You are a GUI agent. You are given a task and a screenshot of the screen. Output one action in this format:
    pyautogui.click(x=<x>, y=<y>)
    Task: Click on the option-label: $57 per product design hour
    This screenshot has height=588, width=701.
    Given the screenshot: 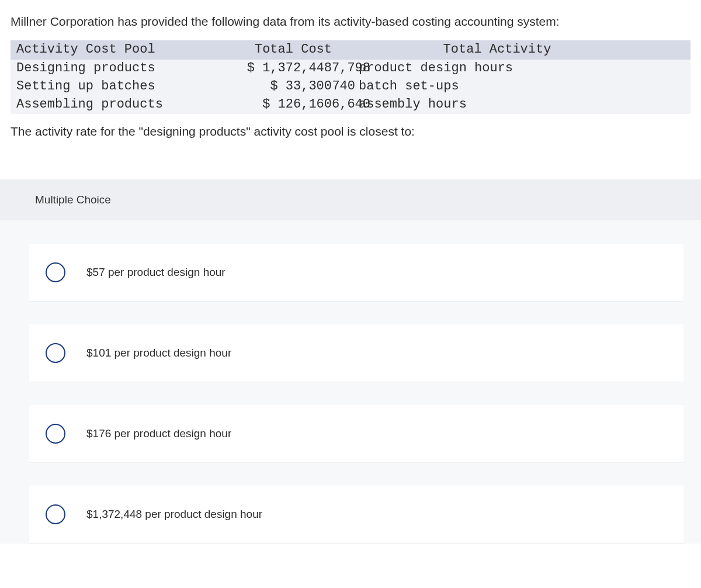 What is the action you would take?
    pyautogui.click(x=156, y=272)
    